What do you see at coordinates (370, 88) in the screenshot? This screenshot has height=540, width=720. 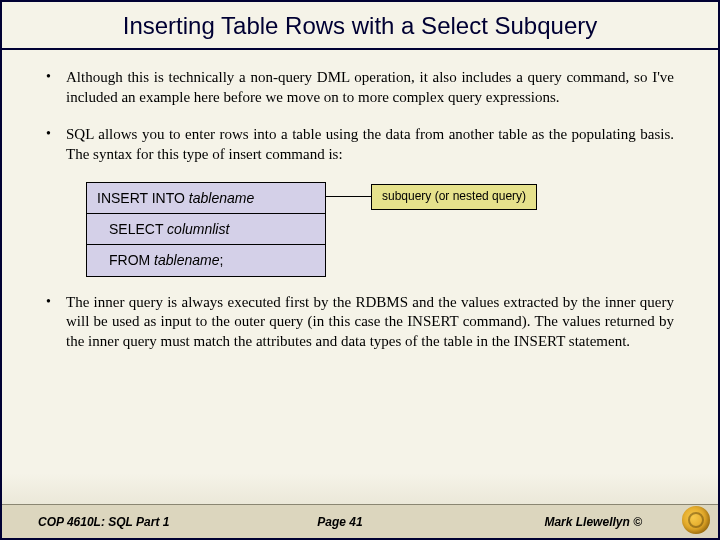 I see `bullet-text: Although this is technically a non-query…` at bounding box center [370, 88].